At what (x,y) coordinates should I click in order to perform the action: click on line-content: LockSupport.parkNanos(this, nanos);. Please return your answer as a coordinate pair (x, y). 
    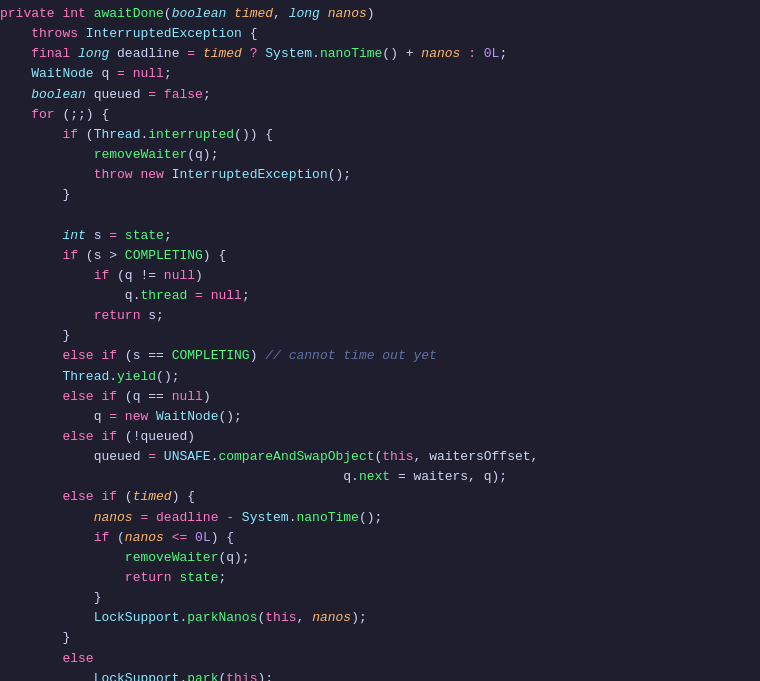
    Looking at the image, I should click on (184, 618).